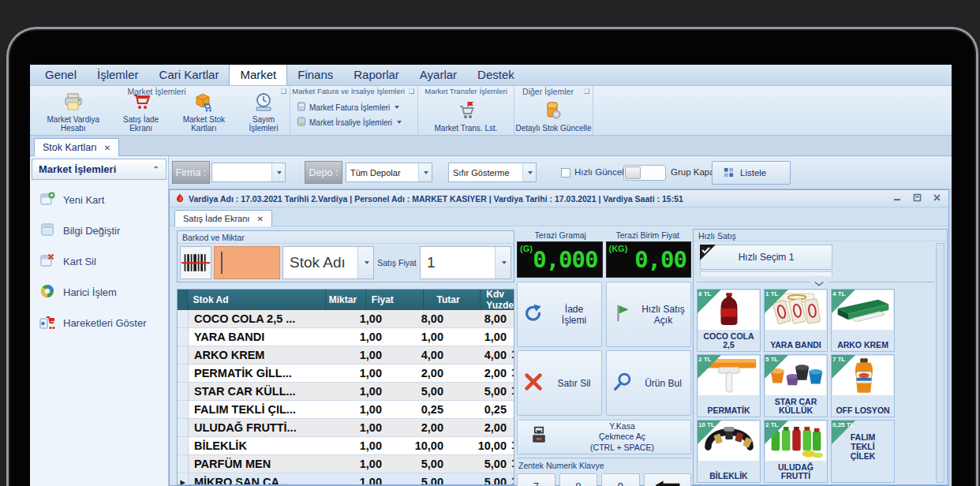  Describe the element at coordinates (604, 358) in the screenshot. I see `scale-and-actions-column: Terazi Gramaj Terazi Birim Fiyat (G) 0,0…` at that location.